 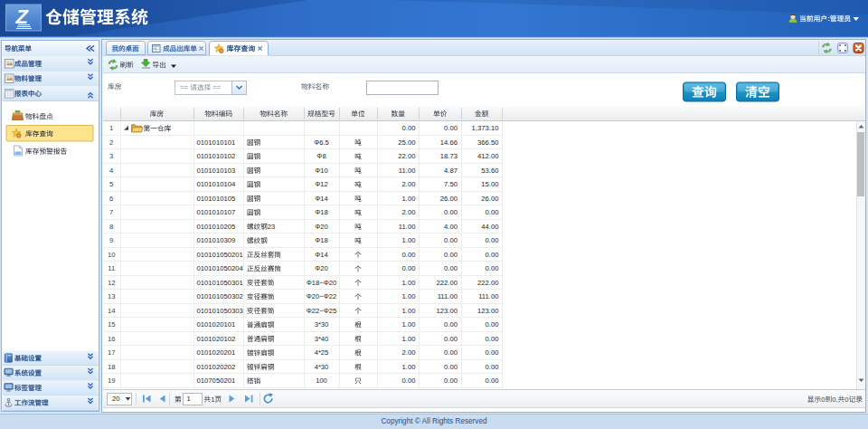 What do you see at coordinates (271, 226) in the screenshot?
I see `svg-text: 23` at bounding box center [271, 226].